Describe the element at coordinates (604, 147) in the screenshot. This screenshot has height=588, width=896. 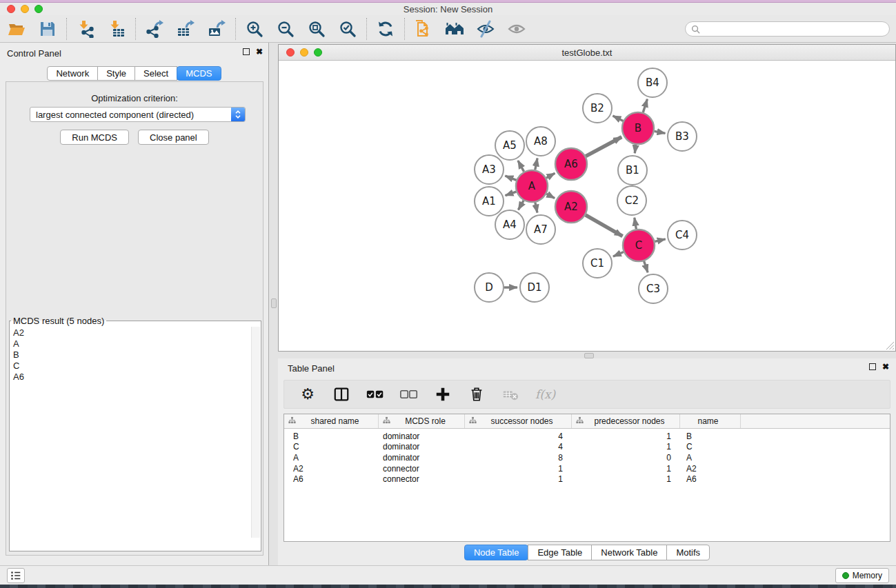
I see `edge-A6-B` at that location.